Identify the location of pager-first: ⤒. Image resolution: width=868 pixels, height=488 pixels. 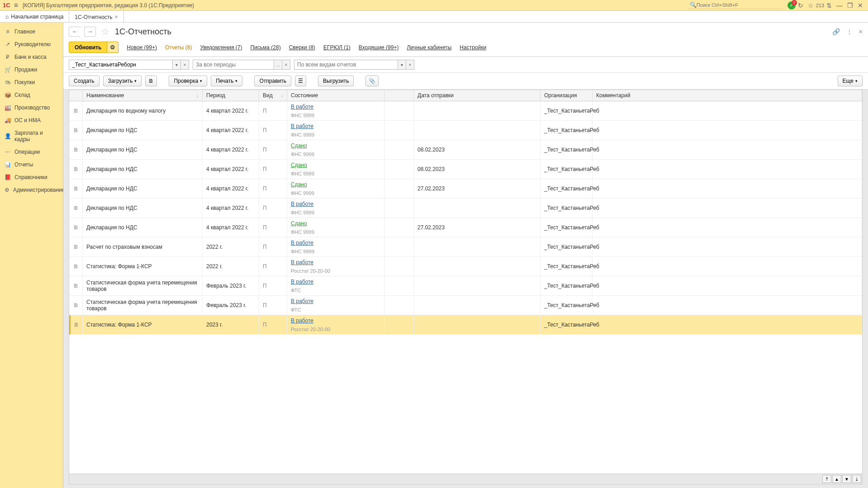
(827, 479).